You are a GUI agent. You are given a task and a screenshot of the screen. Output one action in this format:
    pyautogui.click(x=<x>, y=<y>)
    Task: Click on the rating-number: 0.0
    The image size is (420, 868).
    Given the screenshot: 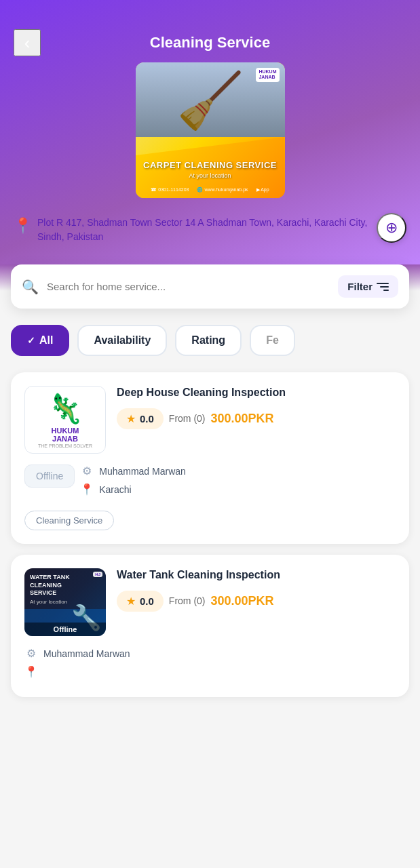 What is the action you would take?
    pyautogui.click(x=147, y=419)
    